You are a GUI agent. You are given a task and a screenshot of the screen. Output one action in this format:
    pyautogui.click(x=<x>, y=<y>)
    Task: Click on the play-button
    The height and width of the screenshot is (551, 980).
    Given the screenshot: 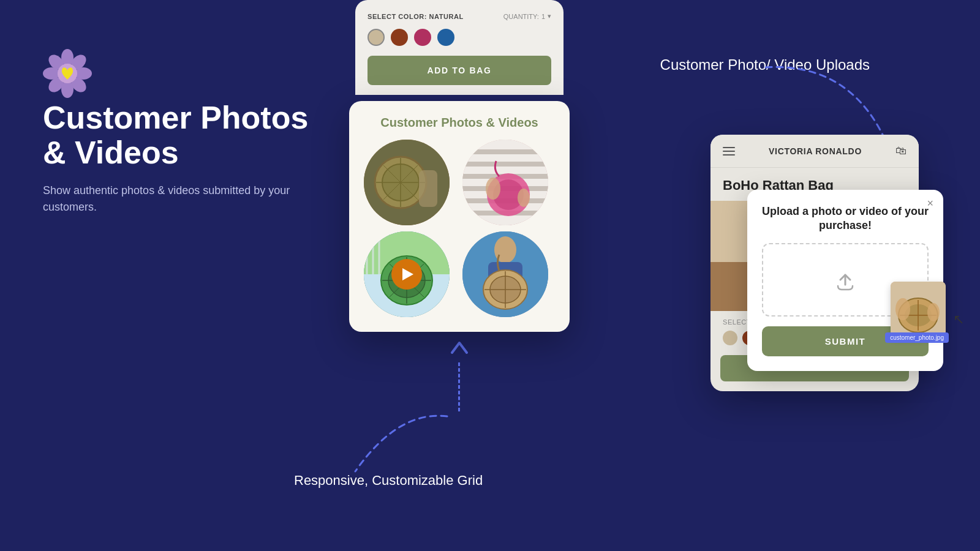 What is the action you would take?
    pyautogui.click(x=407, y=274)
    